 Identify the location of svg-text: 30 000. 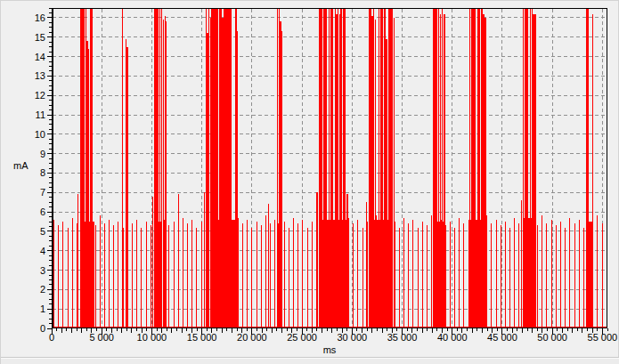
(352, 337).